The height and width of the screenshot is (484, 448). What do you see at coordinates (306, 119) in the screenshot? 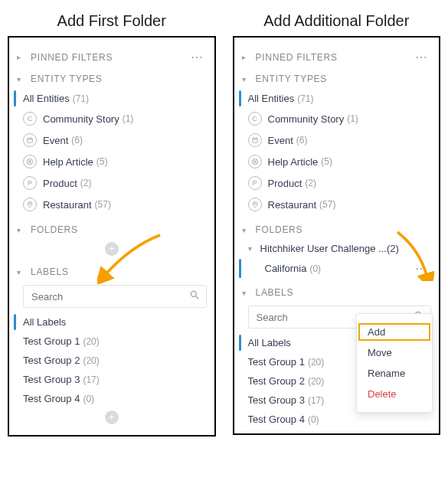
I see `entity-item-name: Community Story` at bounding box center [306, 119].